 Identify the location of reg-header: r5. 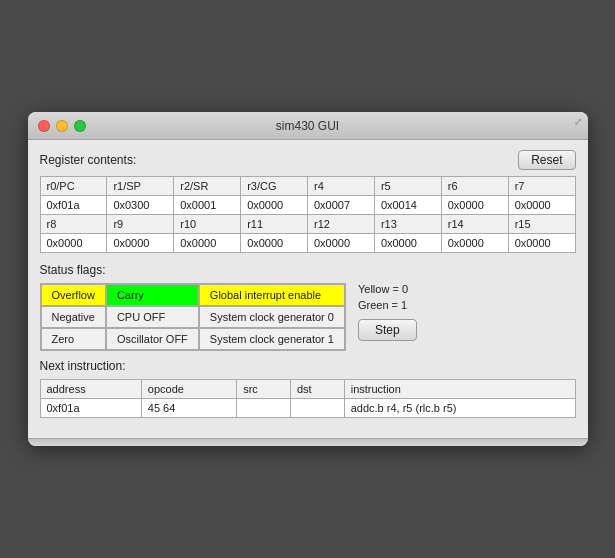
(408, 186).